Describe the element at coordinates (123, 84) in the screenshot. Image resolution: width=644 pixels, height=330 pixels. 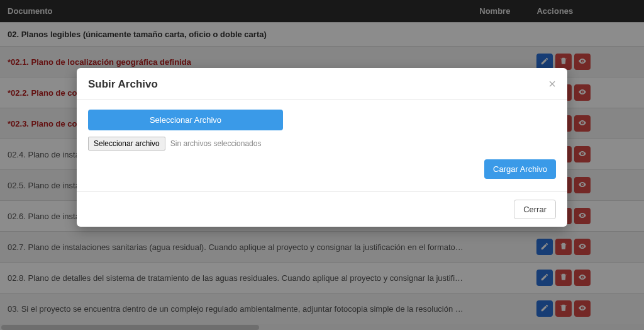
I see `modal-title: Subir Archivo` at that location.